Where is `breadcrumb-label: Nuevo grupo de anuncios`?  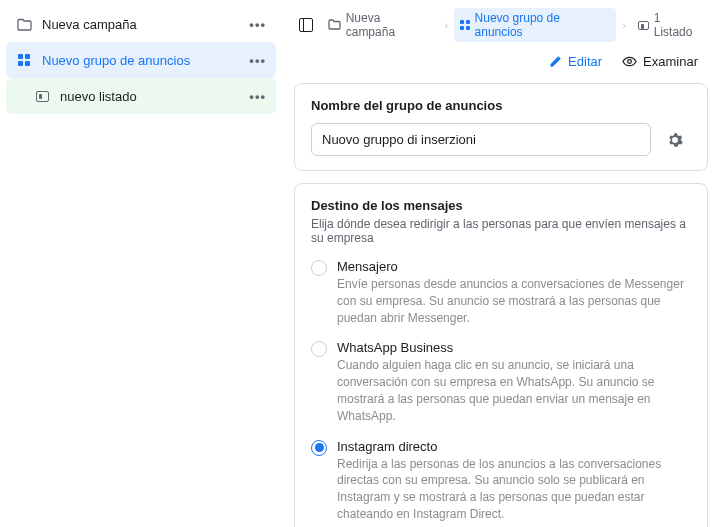
breadcrumb-label: Nuevo grupo de anuncios is located at coordinates (543, 25).